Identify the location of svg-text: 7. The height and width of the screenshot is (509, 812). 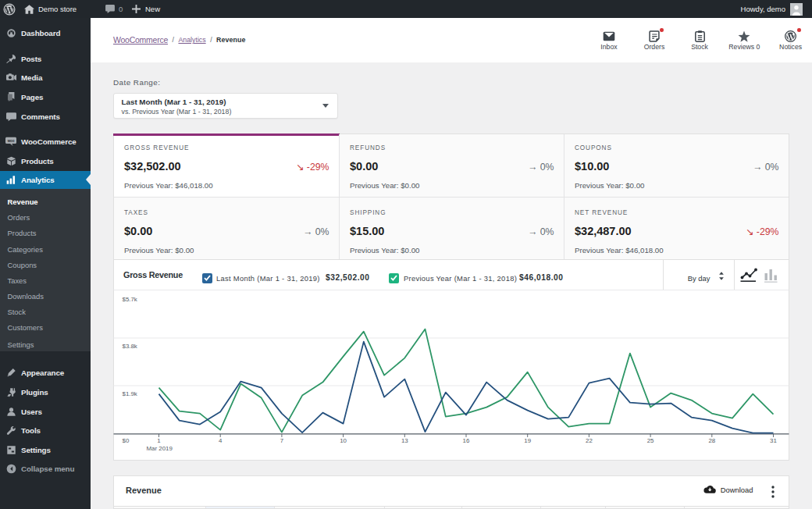
(281, 440).